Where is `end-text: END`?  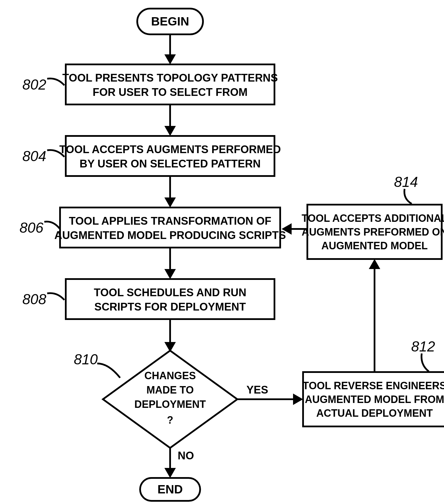 end-text: END is located at coordinates (170, 489).